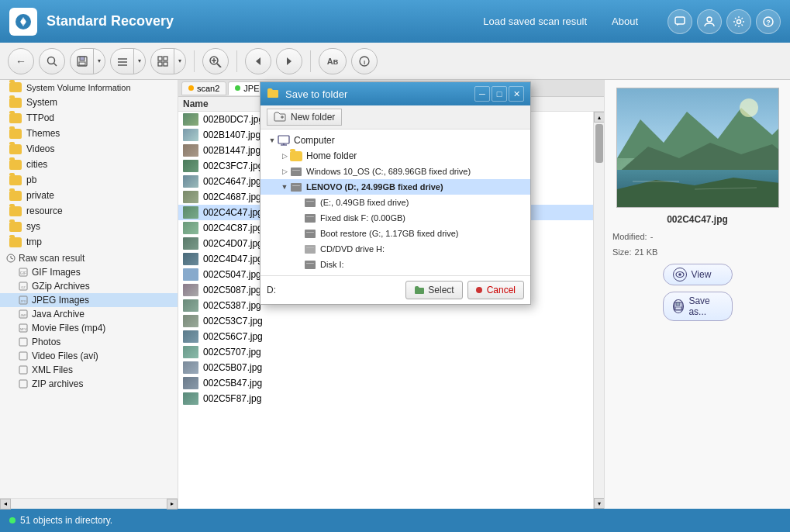 Image resolution: width=790 pixels, height=532 pixels. I want to click on view-button, so click(163, 61).